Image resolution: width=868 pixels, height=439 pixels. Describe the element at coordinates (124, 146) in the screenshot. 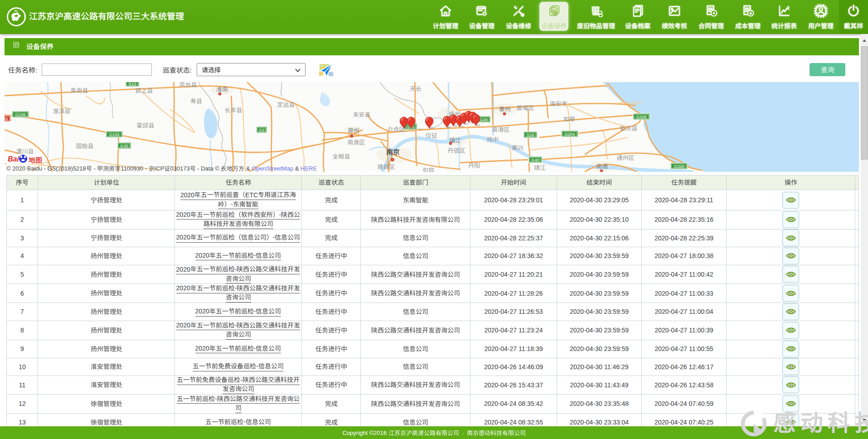

I see `svg-text: G35` at that location.